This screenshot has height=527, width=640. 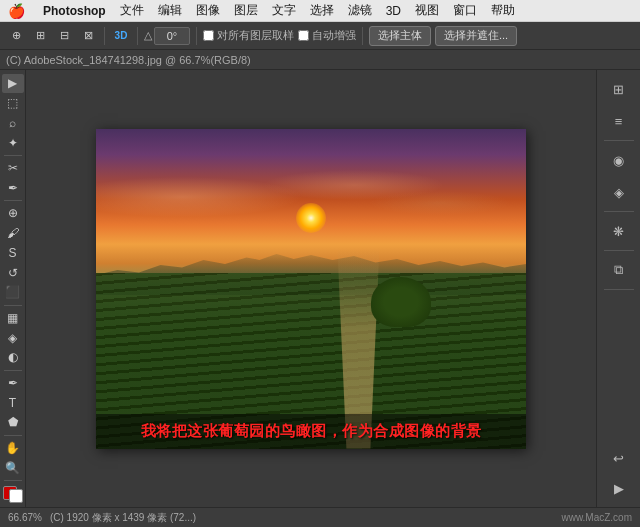 What do you see at coordinates (360, 10) in the screenshot?
I see `menu-filter: 滤镜` at bounding box center [360, 10].